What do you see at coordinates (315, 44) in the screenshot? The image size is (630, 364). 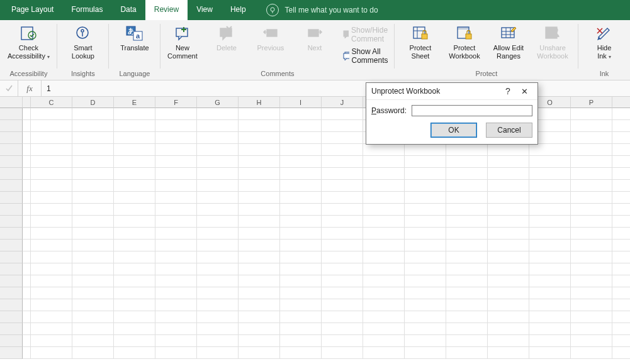 I see `next-comment-button: Next` at bounding box center [315, 44].